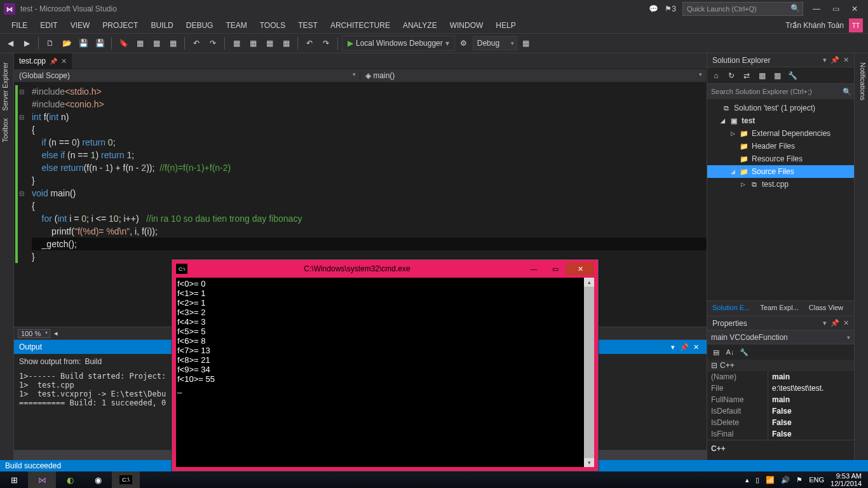 Image resolution: width=868 pixels, height=488 pixels. What do you see at coordinates (360, 25) in the screenshot?
I see `menu-architecture: ARCHITECTURE` at bounding box center [360, 25].